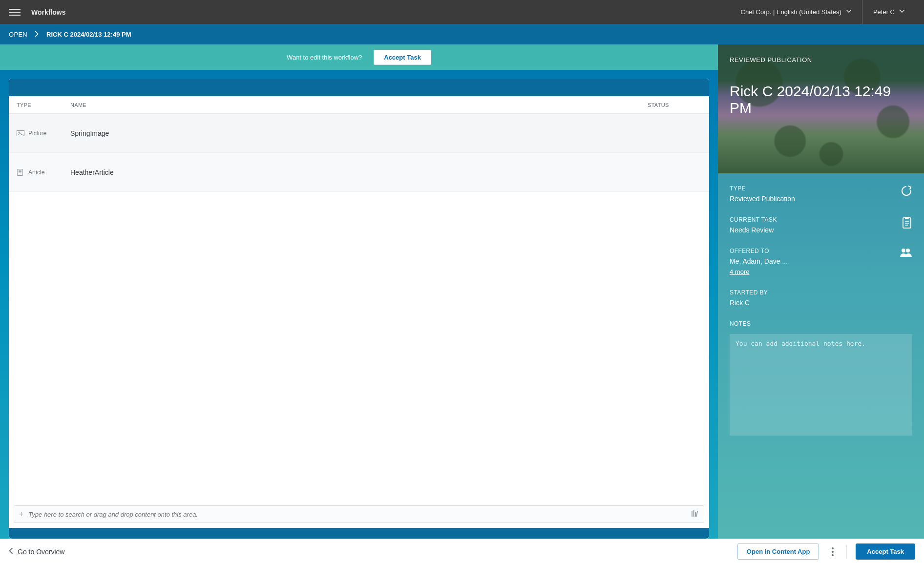 This screenshot has height=564, width=924. Describe the element at coordinates (359, 133) in the screenshot. I see `table-row: Picture SpringImage` at that location.